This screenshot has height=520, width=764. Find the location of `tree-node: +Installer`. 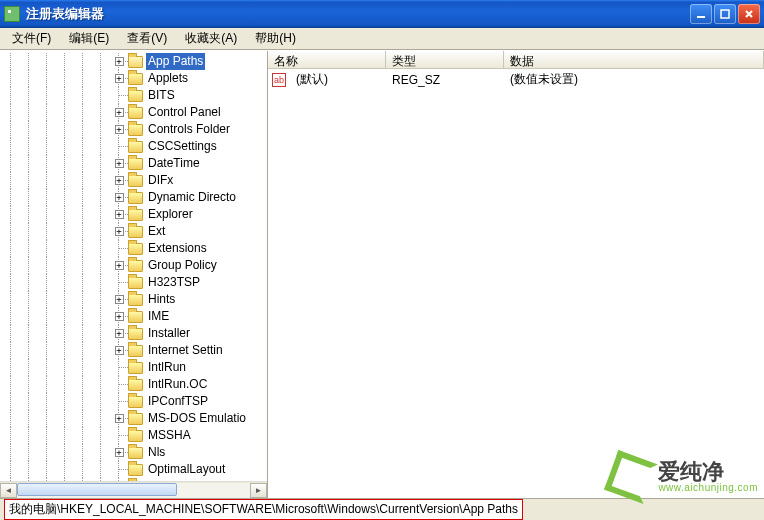

tree-node: +Installer is located at coordinates (134, 334).